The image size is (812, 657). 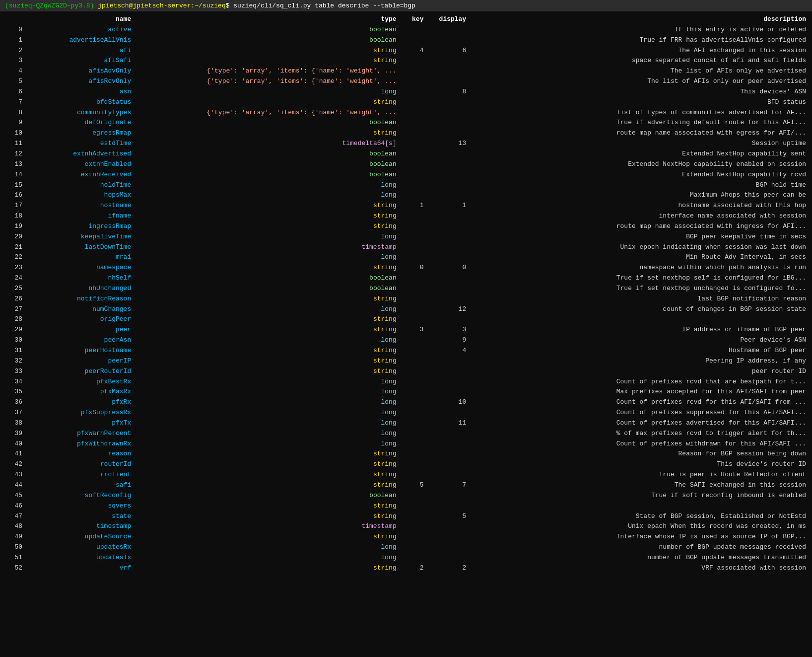 I want to click on cell-index: 14, so click(x=14, y=175).